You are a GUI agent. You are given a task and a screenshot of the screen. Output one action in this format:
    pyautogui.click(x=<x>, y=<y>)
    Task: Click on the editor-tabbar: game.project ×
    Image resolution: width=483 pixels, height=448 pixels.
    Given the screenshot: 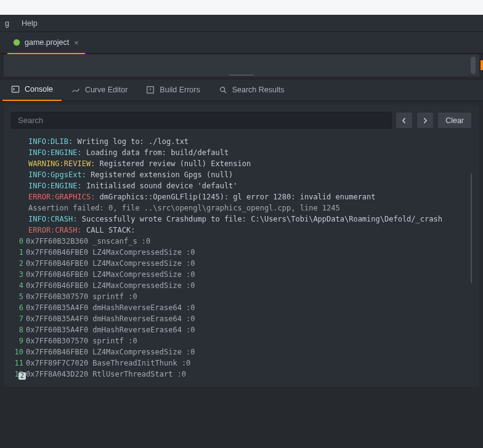 What is the action you would take?
    pyautogui.click(x=242, y=43)
    